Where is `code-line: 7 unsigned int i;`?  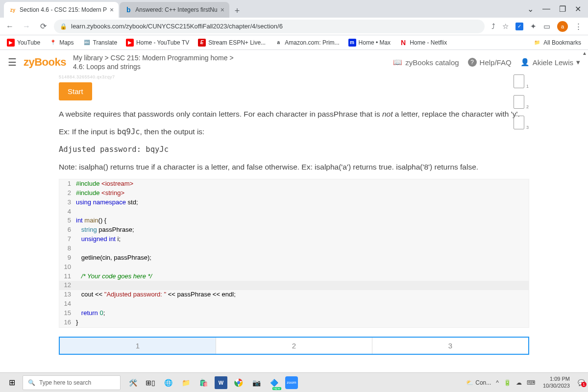
code-line: 7 unsigned int i; is located at coordinates (294, 239).